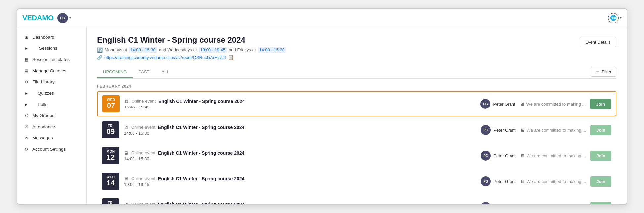 This screenshot has height=213, width=644. Describe the element at coordinates (52, 104) in the screenshot. I see `sidebar-item-polls: ▸ Polls` at that location.